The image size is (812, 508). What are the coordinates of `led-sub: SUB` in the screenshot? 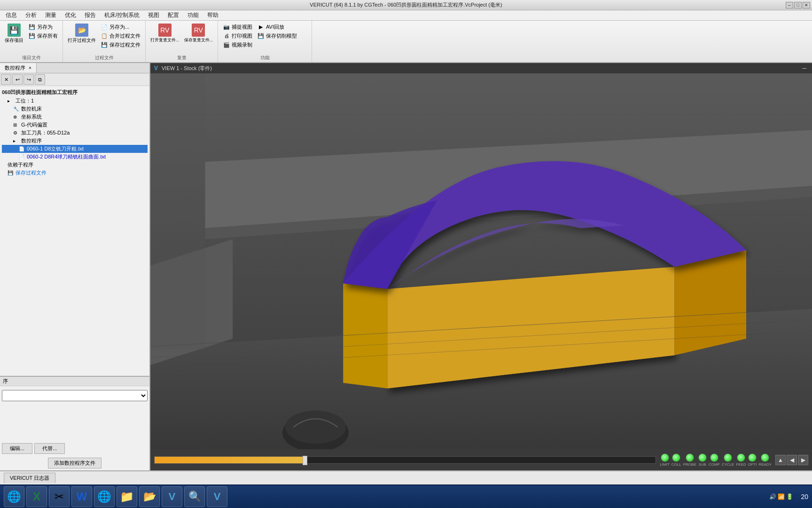 It's located at (703, 460).